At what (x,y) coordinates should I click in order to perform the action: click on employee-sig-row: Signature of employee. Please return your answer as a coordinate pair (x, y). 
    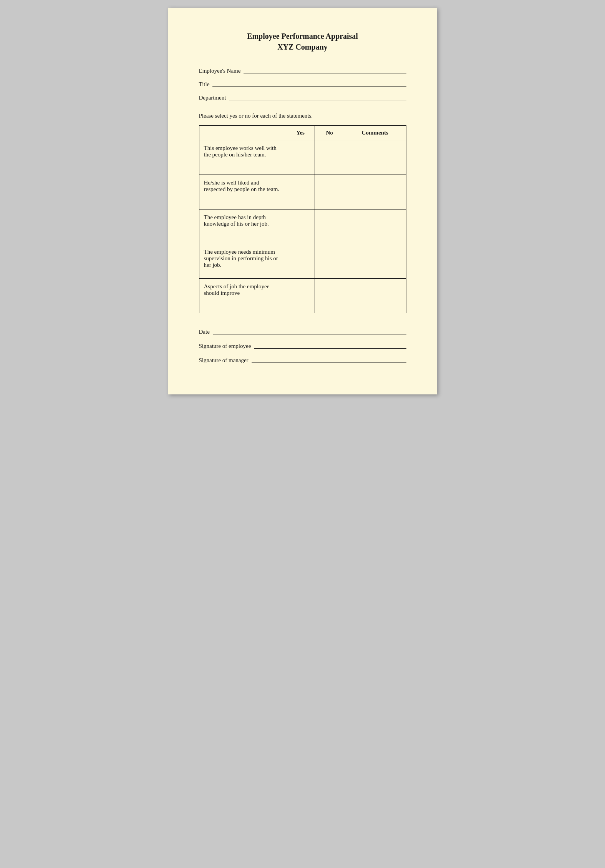
    Looking at the image, I should click on (303, 346).